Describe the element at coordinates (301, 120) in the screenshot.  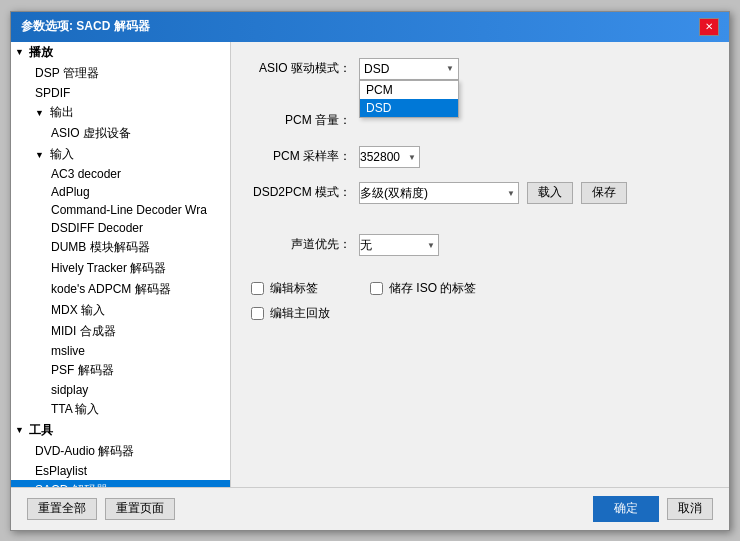
I see `pcm-volume-label: PCM 音量：` at that location.